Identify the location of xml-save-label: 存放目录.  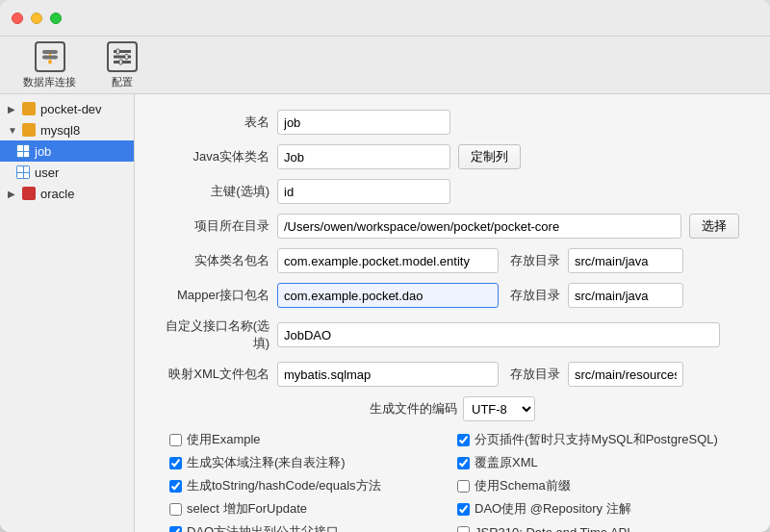
(535, 374).